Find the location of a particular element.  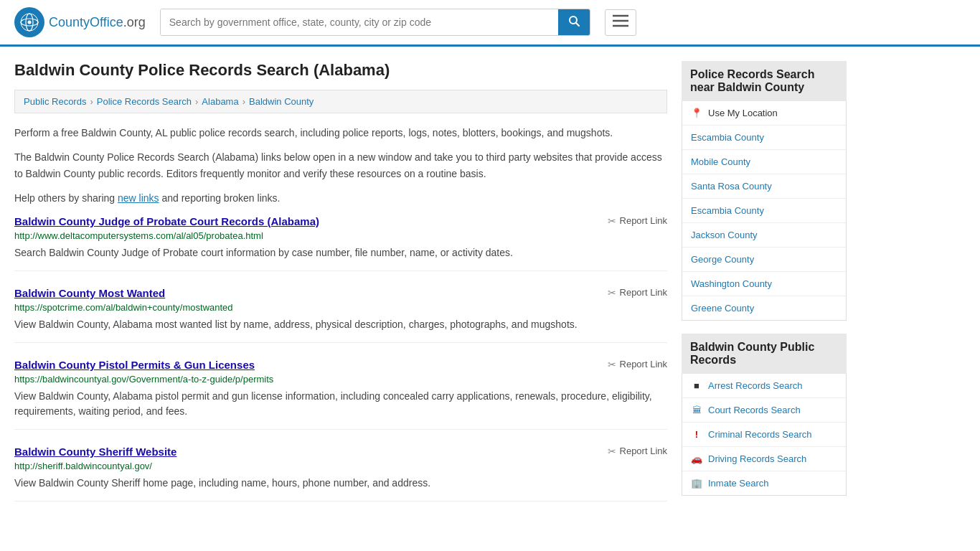

logo-icon is located at coordinates (29, 22).